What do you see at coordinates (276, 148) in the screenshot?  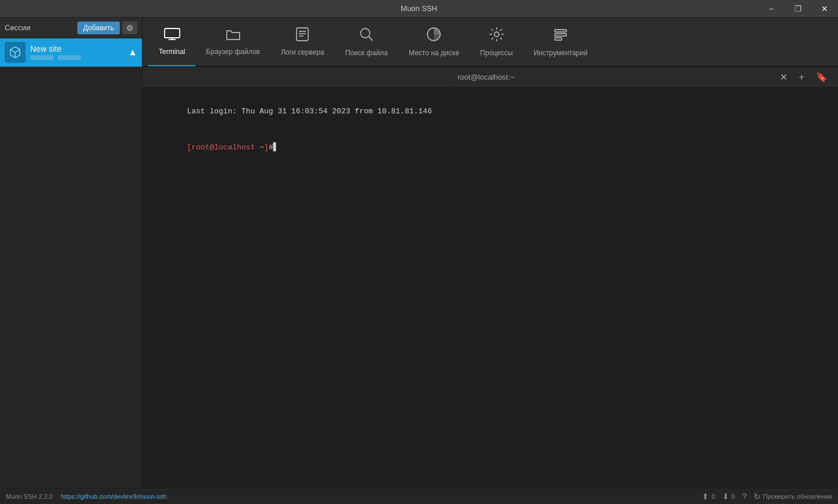 I see `cursor-block: ▋` at bounding box center [276, 148].